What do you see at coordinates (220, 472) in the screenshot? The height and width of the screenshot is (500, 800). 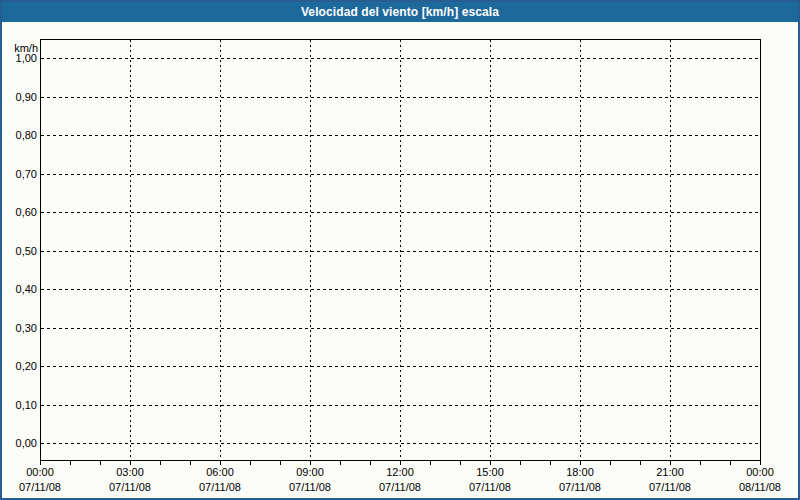 I see `x-tick-time-label: 06:00` at bounding box center [220, 472].